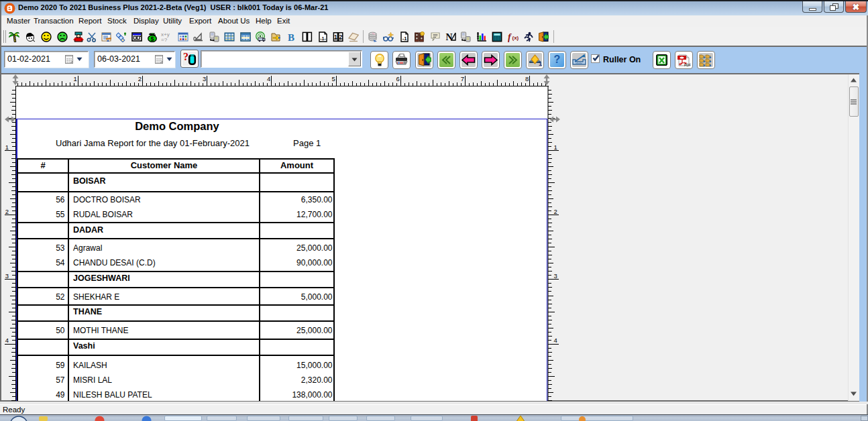 This screenshot has width=868, height=421. I want to click on svg-text: -1, so click(405, 39).